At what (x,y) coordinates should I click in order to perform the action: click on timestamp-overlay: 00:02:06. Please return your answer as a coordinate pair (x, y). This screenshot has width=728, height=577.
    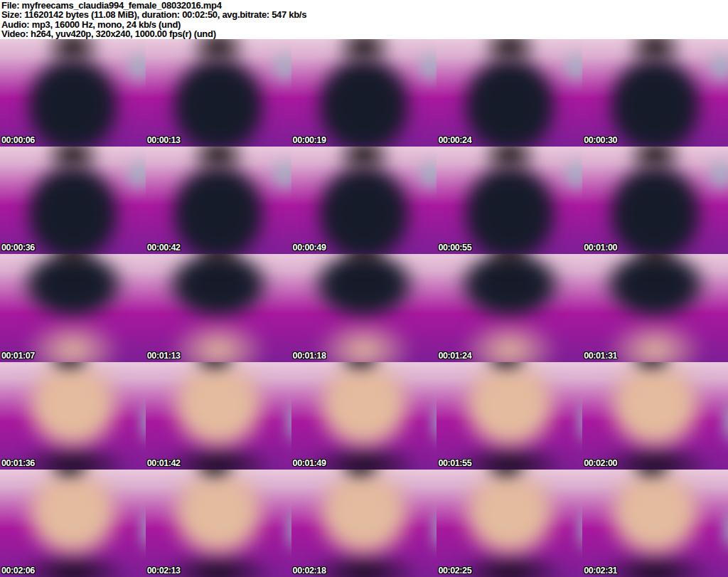
    Looking at the image, I should click on (18, 571).